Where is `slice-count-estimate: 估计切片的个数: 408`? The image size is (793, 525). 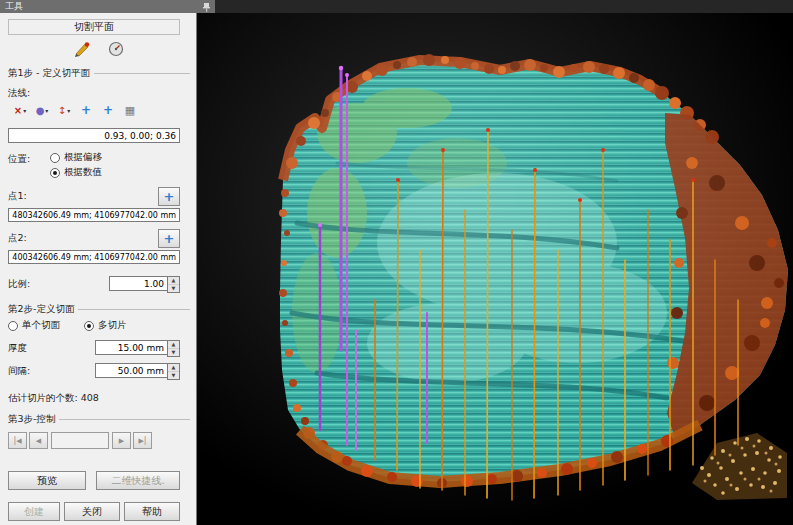
slice-count-estimate: 估计切片的个数: 408 is located at coordinates (99, 398).